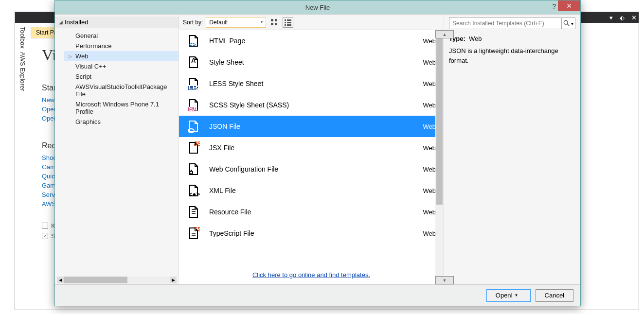 Image resolution: width=644 pixels, height=314 pixels. What do you see at coordinates (194, 84) in the screenshot?
I see `less-file-icon: LESS` at bounding box center [194, 84].